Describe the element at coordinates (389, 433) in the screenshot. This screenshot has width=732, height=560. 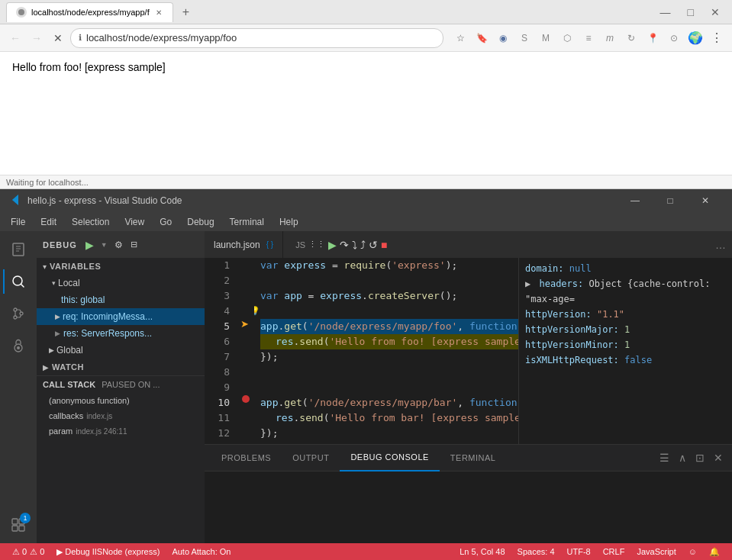
I see `code-line-12: });` at that location.